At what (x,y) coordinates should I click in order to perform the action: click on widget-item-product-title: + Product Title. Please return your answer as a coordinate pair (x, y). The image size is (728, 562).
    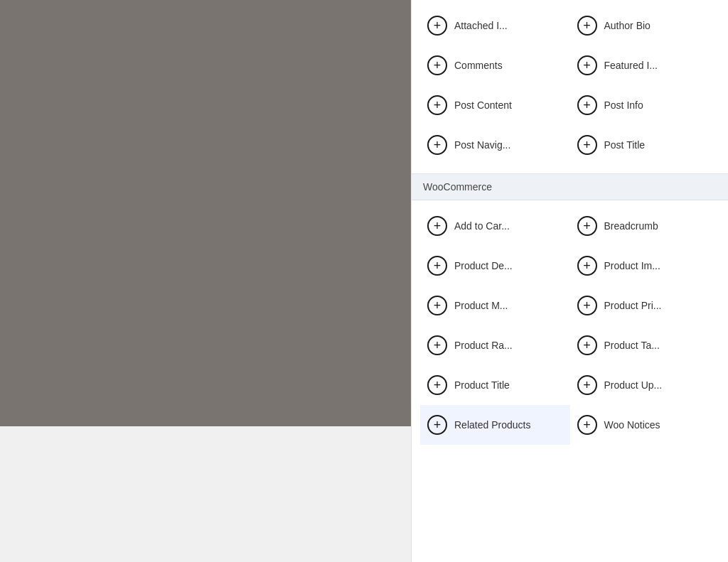
    Looking at the image, I should click on (495, 385).